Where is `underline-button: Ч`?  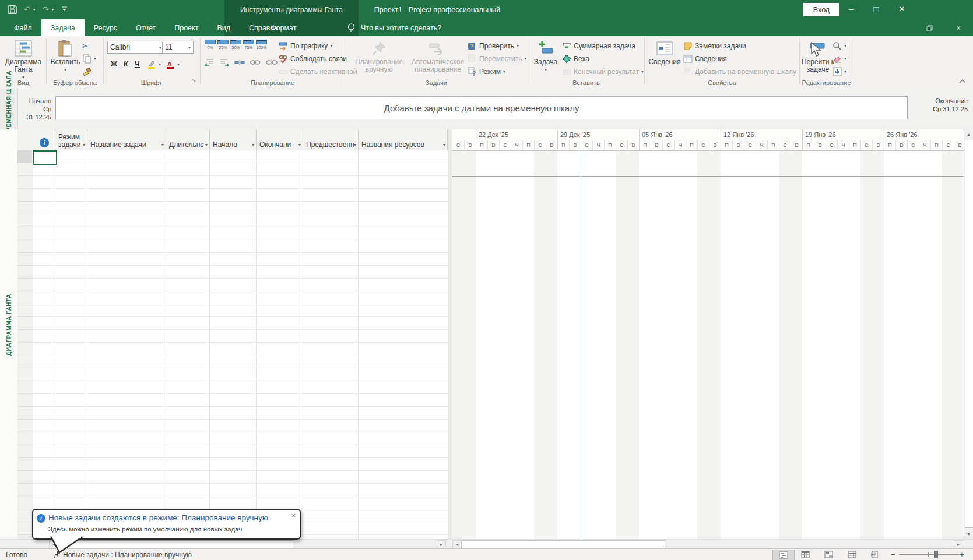
underline-button: Ч is located at coordinates (138, 64).